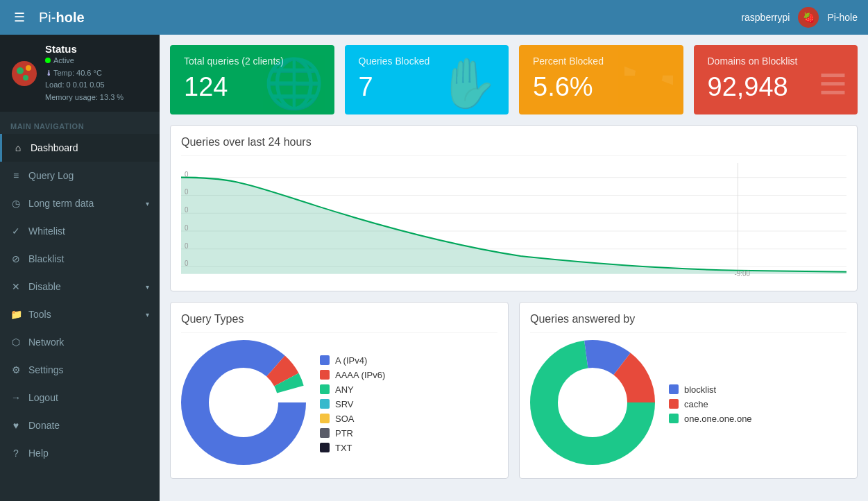 This screenshot has width=868, height=501. I want to click on dashboard-icon: ⌂, so click(18, 148).